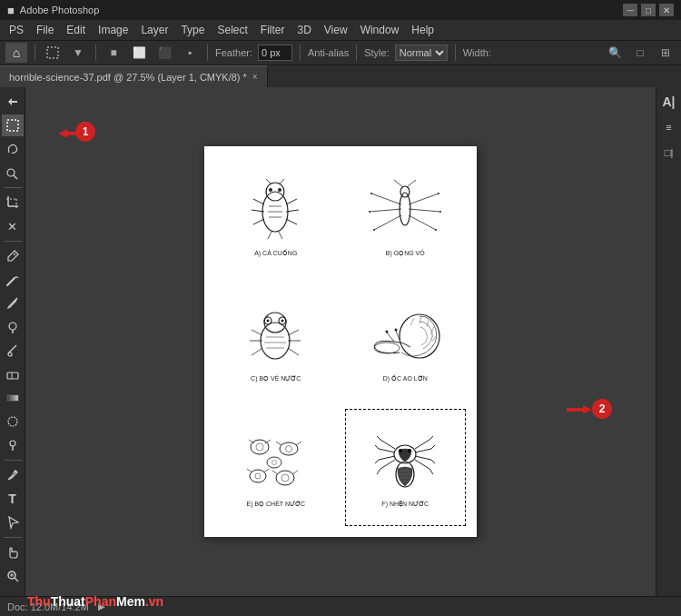  What do you see at coordinates (276, 379) in the screenshot?
I see `insect-label-c: C) BỌ VÈ NƯỚC` at bounding box center [276, 379].